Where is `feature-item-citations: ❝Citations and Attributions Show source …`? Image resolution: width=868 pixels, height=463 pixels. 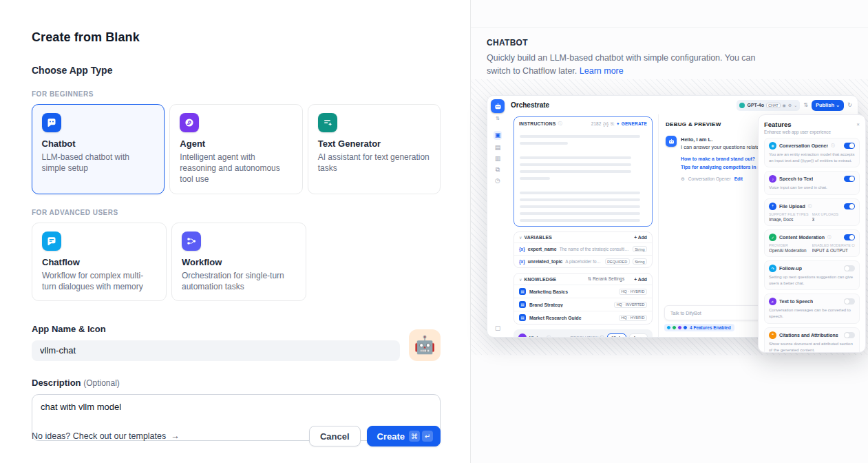
feature-item-citations: ❝Citations and Attributions Show source … is located at coordinates (812, 340).